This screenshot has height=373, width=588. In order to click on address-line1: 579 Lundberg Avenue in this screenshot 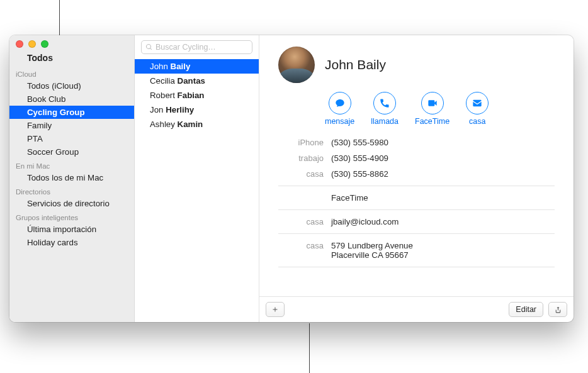, I will do `click(443, 245)`.